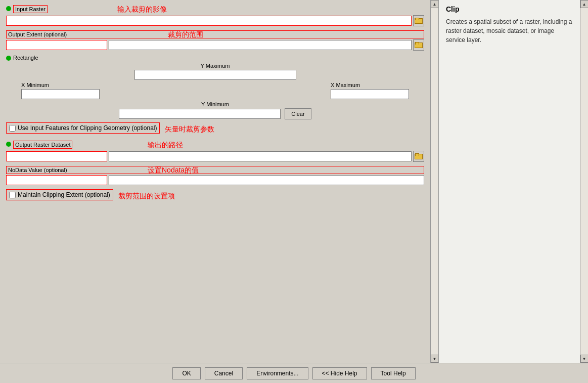 This screenshot has width=588, height=383. Describe the element at coordinates (277, 373) in the screenshot. I see `environments-button: Environments...` at that location.